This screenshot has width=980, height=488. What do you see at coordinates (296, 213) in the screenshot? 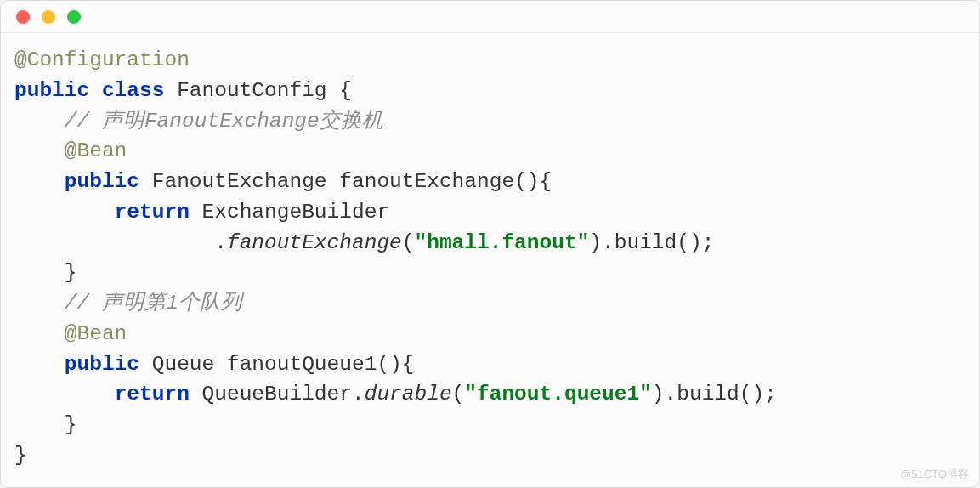
I see `builder-class: ExchangeBuilder` at bounding box center [296, 213].